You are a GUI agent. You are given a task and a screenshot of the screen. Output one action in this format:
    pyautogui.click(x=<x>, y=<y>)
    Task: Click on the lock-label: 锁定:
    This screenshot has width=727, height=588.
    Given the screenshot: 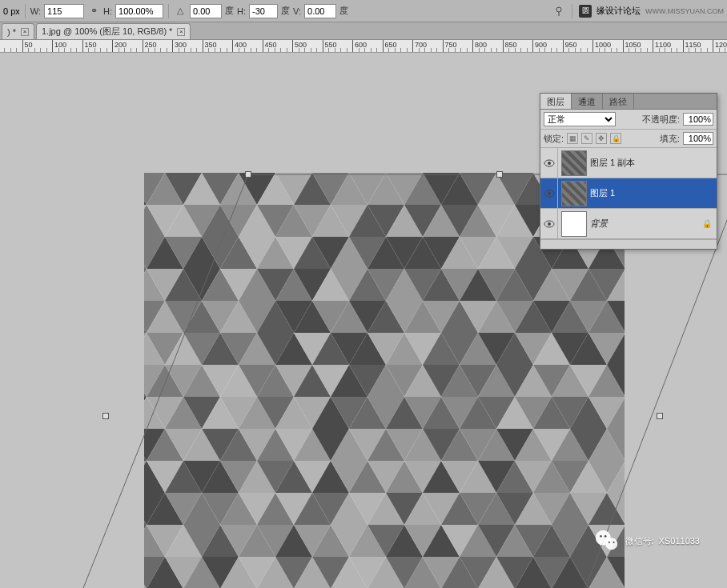 What is the action you would take?
    pyautogui.click(x=554, y=139)
    